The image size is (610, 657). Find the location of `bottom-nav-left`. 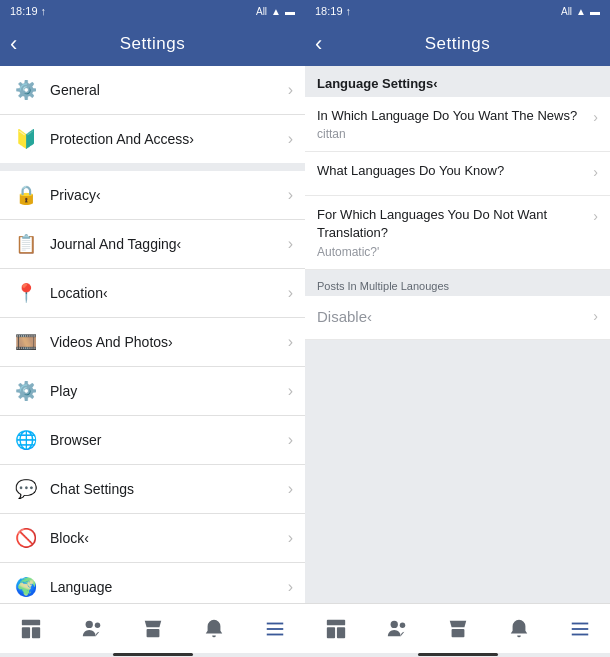

bottom-nav-left is located at coordinates (152, 628).